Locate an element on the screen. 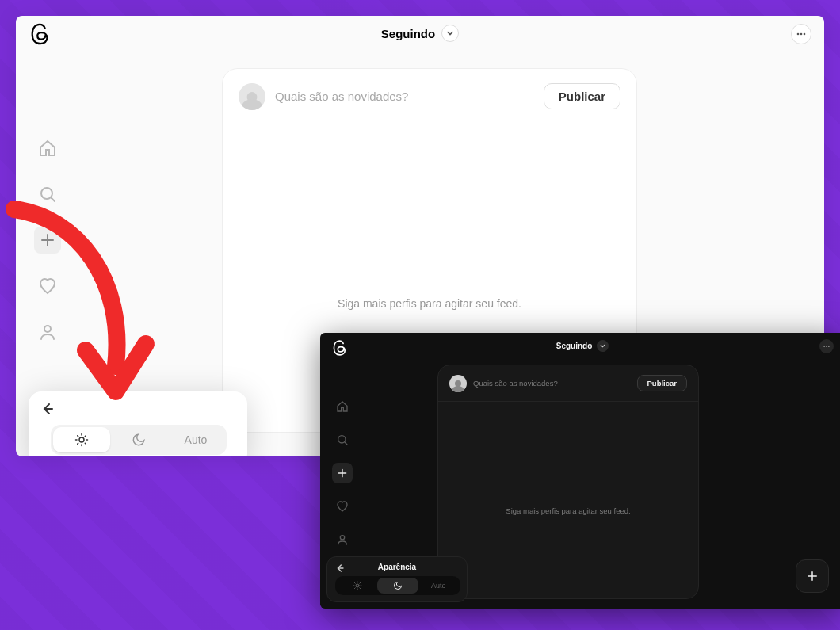 The image size is (840, 630). compose-fab-button is located at coordinates (812, 576).